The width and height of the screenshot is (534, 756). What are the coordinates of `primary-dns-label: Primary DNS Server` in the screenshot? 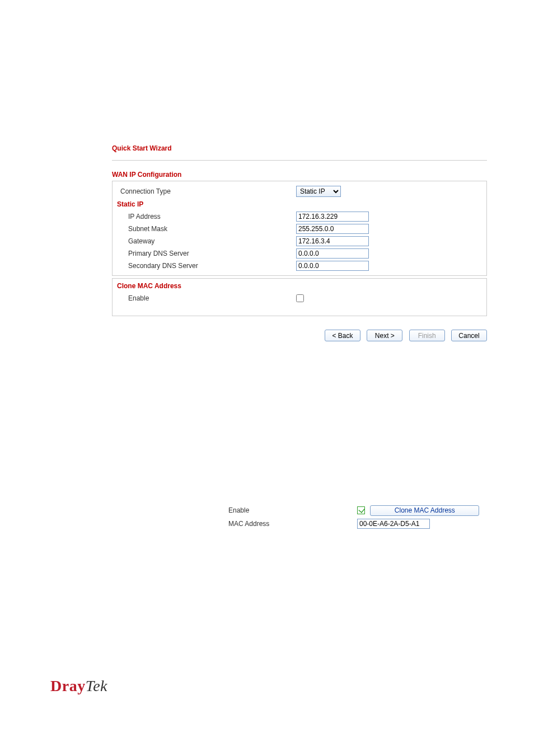 It's located at (207, 253).